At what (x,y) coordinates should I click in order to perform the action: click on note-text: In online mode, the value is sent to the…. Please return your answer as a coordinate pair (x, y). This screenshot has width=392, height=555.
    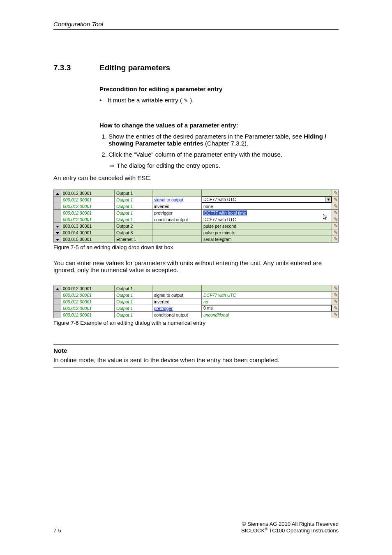
    Looking at the image, I should click on (196, 360).